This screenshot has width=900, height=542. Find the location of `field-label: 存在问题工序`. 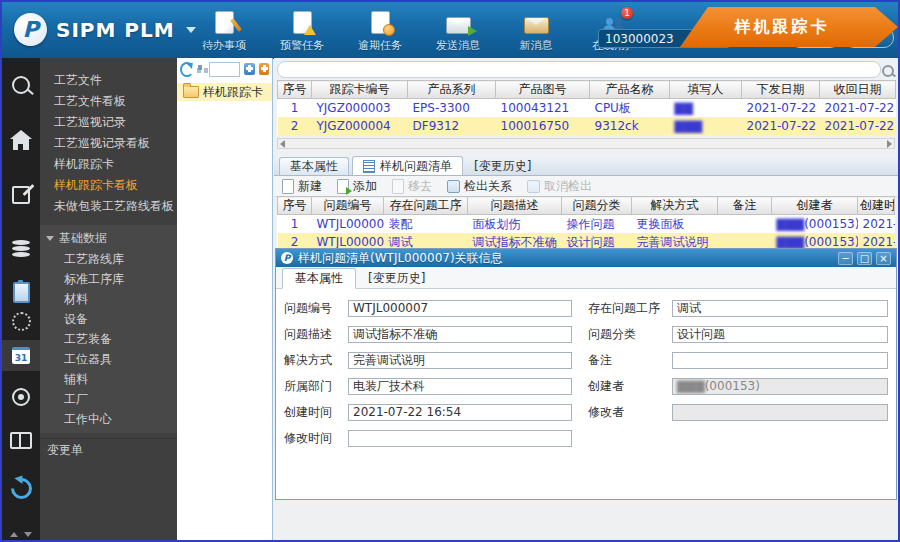

field-label: 存在问题工序 is located at coordinates (630, 308).